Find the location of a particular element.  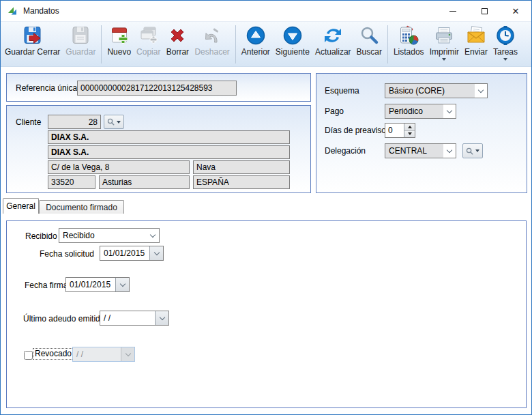

refresh-label: Actualizar is located at coordinates (333, 52).